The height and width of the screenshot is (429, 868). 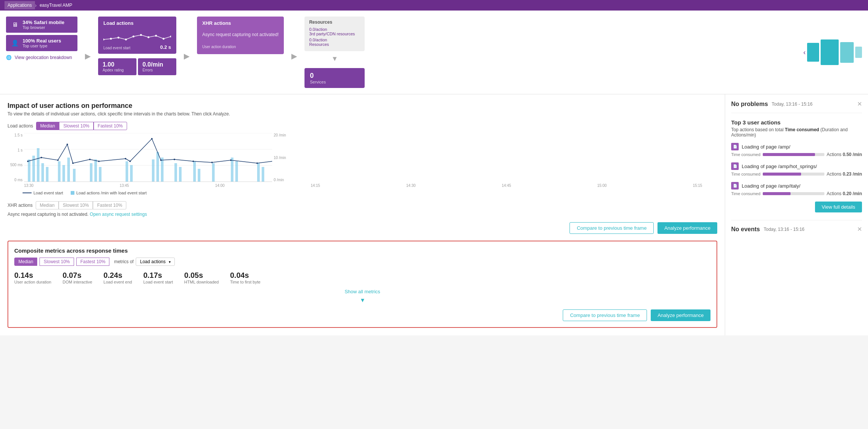 What do you see at coordinates (47, 205) in the screenshot?
I see `xhr-filter-median: Median` at bounding box center [47, 205].